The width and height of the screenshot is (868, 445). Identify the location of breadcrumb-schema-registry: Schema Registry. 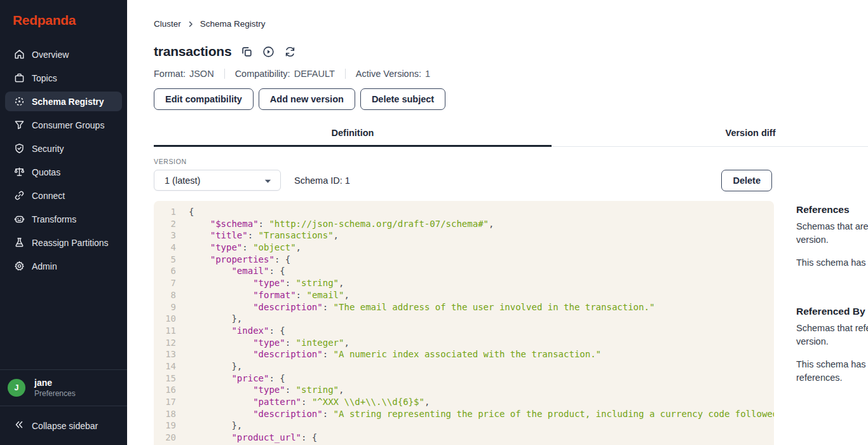
(233, 24).